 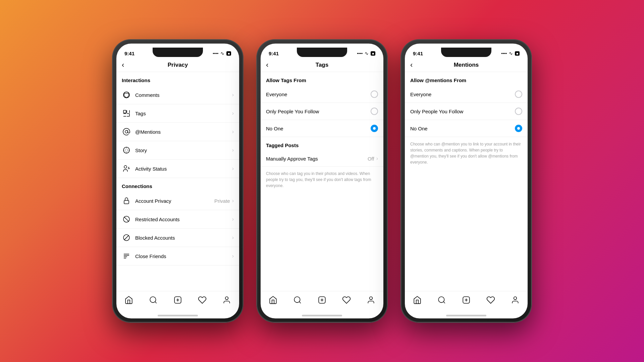 I want to click on battery-icon-3: ■, so click(x=517, y=54).